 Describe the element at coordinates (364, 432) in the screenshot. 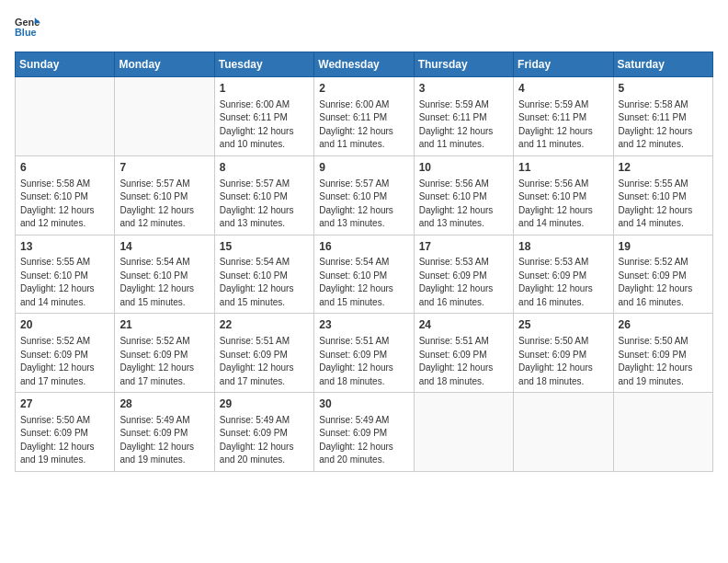

I see `calendar-cell: 30Sunrise: 5:49 AM Sunset: 6:09 PM Dayli…` at that location.